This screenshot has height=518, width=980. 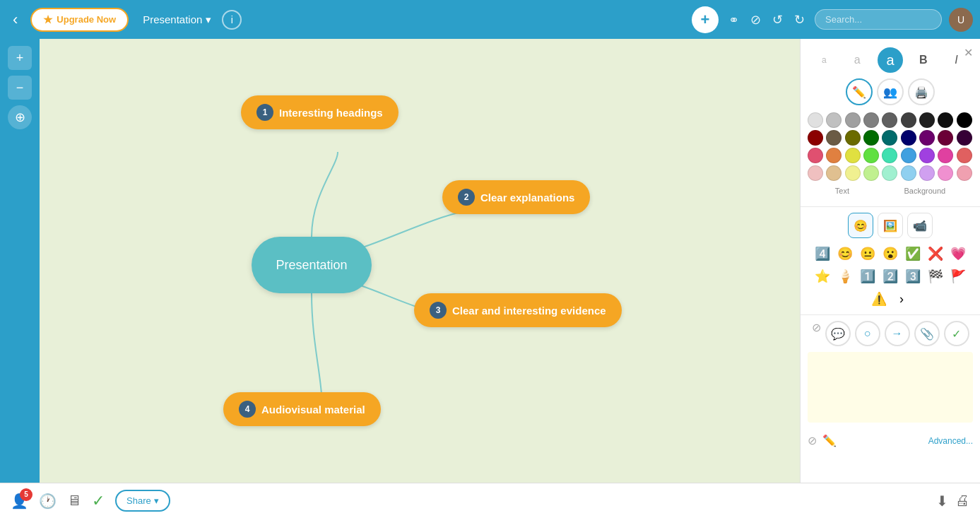 What do you see at coordinates (879, 299) in the screenshot?
I see `emoji-item: ⚠️` at bounding box center [879, 299].